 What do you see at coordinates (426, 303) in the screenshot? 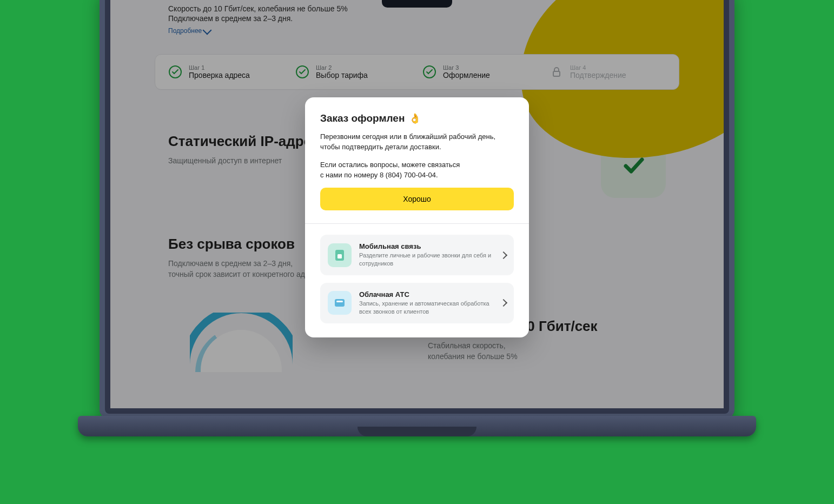
I see `recommend-ats-body: Облачная АТС Запись, хранение и автомати…` at bounding box center [426, 303].